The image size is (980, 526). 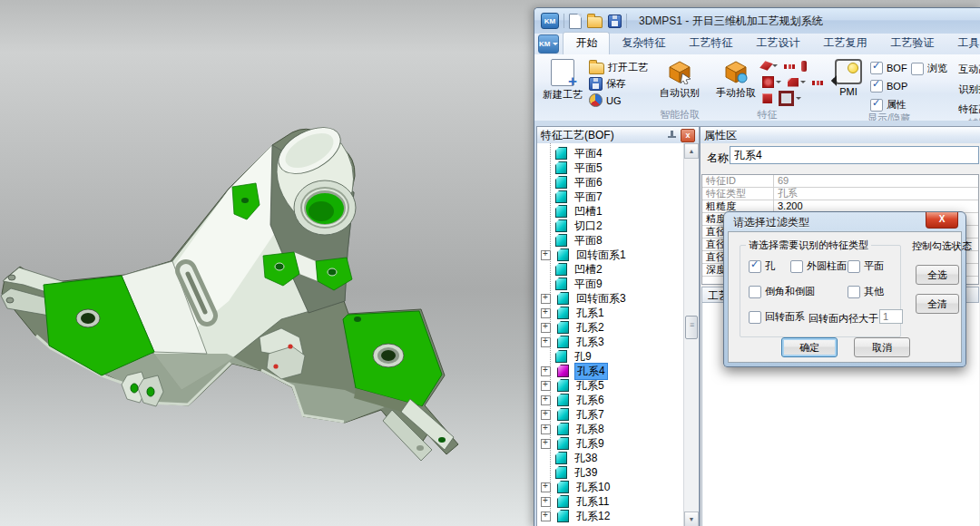 What do you see at coordinates (882, 347) in the screenshot?
I see `cancel-button: 取消` at bounding box center [882, 347].